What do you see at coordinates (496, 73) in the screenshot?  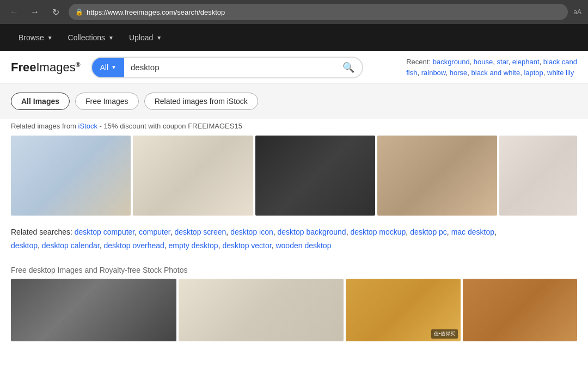 I see `recent-link-black-white: black and white` at bounding box center [496, 73].